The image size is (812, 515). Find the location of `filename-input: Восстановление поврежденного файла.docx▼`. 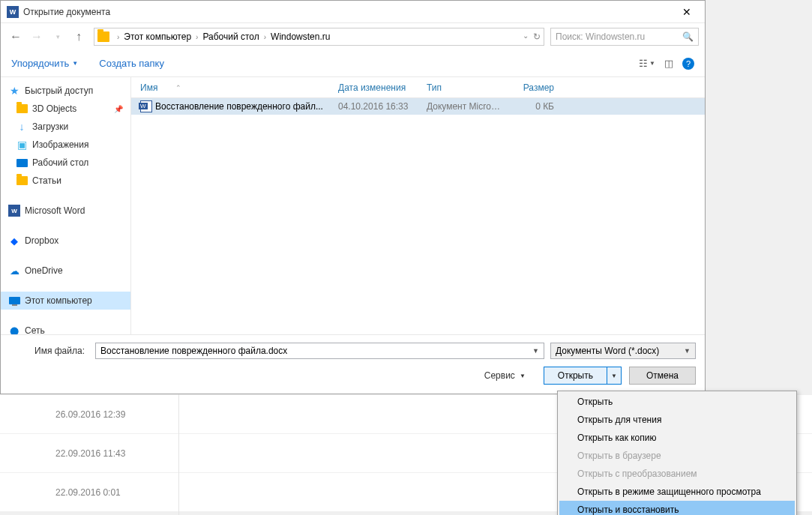

filename-input: Восстановление поврежденного файла.docx▼ is located at coordinates (319, 351).